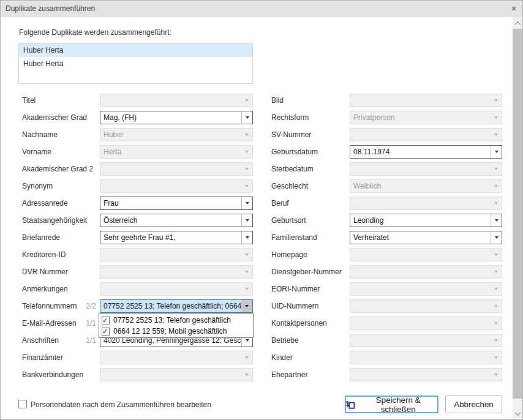 The width and height of the screenshot is (523, 420). I want to click on field-label: Geburtsdatum, so click(295, 152).